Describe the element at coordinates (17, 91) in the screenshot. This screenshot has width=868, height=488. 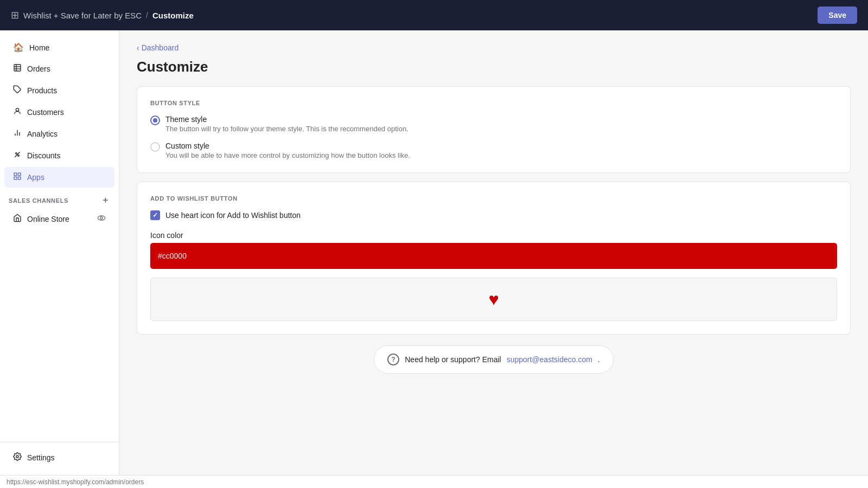
I see `products-icon` at that location.